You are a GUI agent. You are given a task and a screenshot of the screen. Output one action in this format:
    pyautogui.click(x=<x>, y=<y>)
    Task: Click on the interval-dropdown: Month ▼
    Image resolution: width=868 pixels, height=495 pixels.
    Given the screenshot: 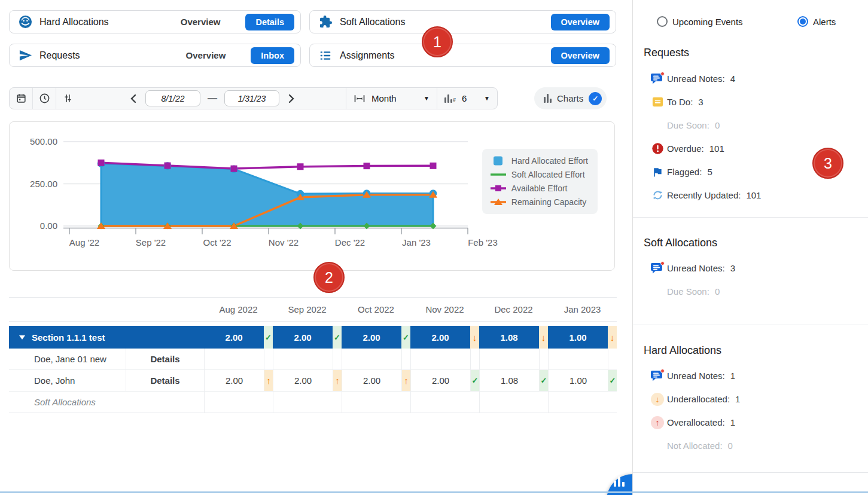 What is the action you would take?
    pyautogui.click(x=392, y=98)
    